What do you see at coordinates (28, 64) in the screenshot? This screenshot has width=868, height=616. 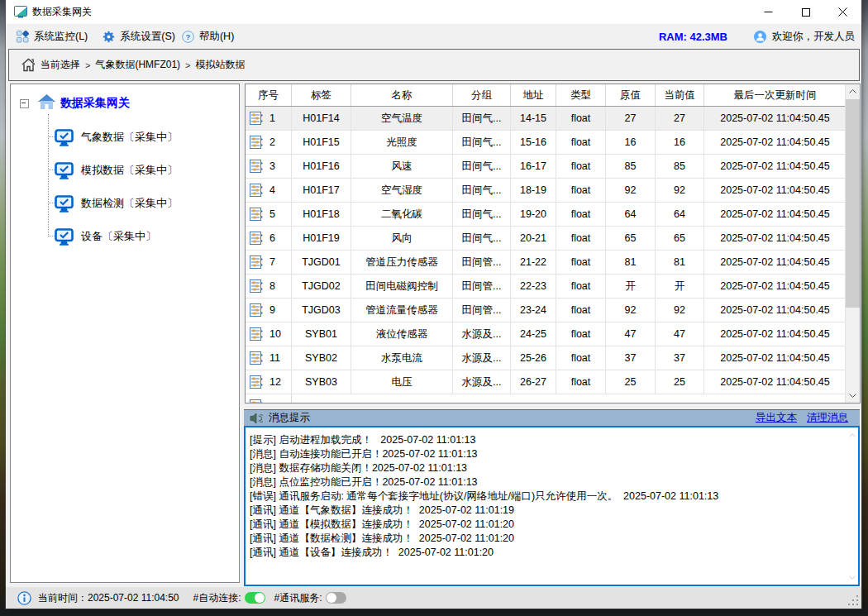 I see `home-icon` at bounding box center [28, 64].